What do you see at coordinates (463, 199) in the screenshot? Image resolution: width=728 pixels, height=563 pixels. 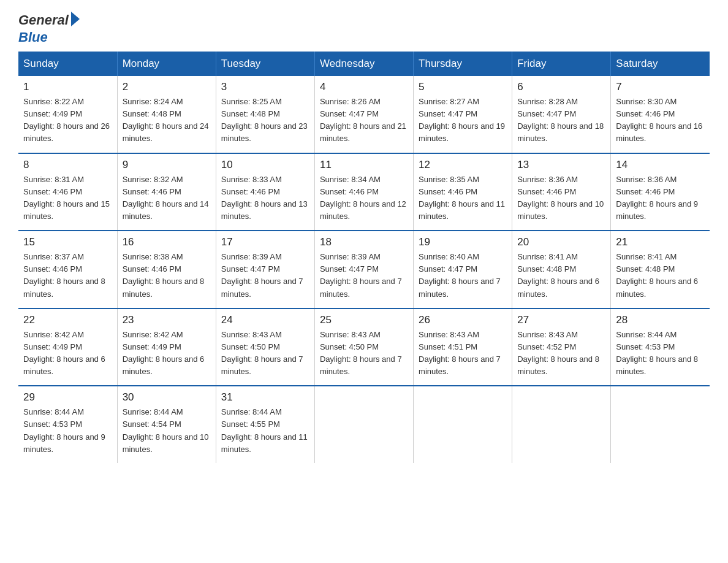 I see `day-info: Sunrise: 8:35 AMSunset: 4:46 PMDaylight:…` at bounding box center [463, 199].